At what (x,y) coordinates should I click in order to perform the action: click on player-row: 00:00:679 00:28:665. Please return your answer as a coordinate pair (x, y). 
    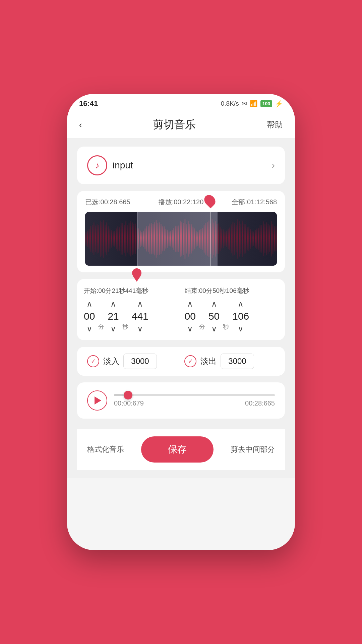
    Looking at the image, I should click on (181, 400).